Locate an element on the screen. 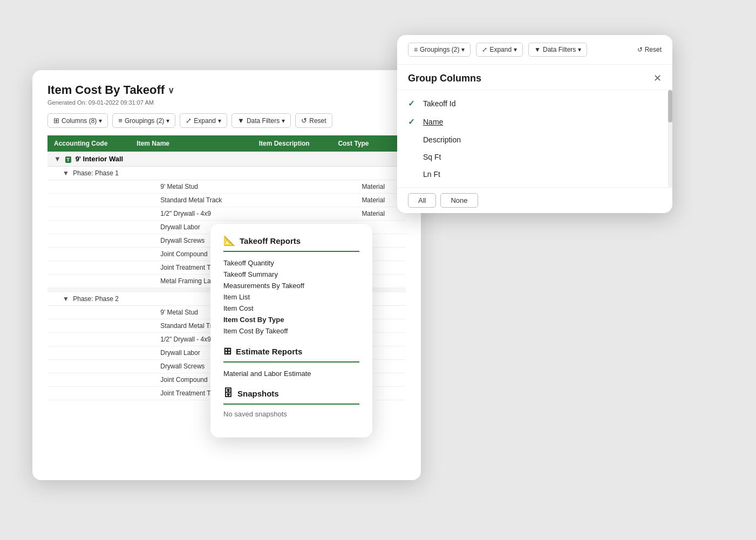 This screenshot has height=540, width=756. scrollbar-thumb is located at coordinates (670, 106).